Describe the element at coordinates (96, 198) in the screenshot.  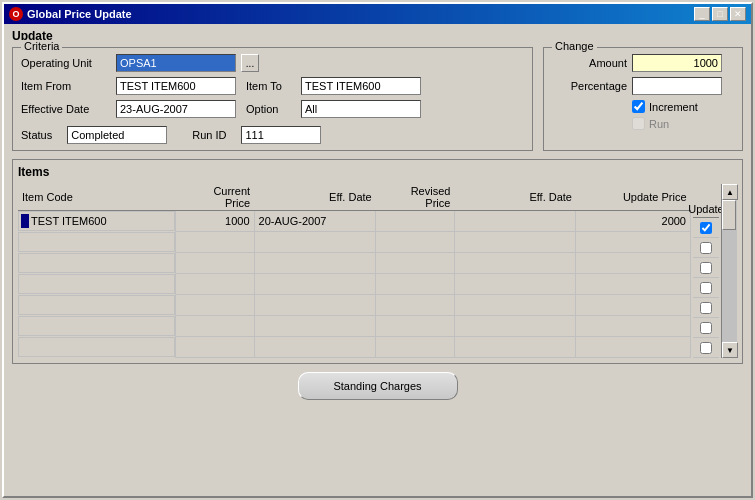
I see `col-header-item-code: Item Code` at that location.